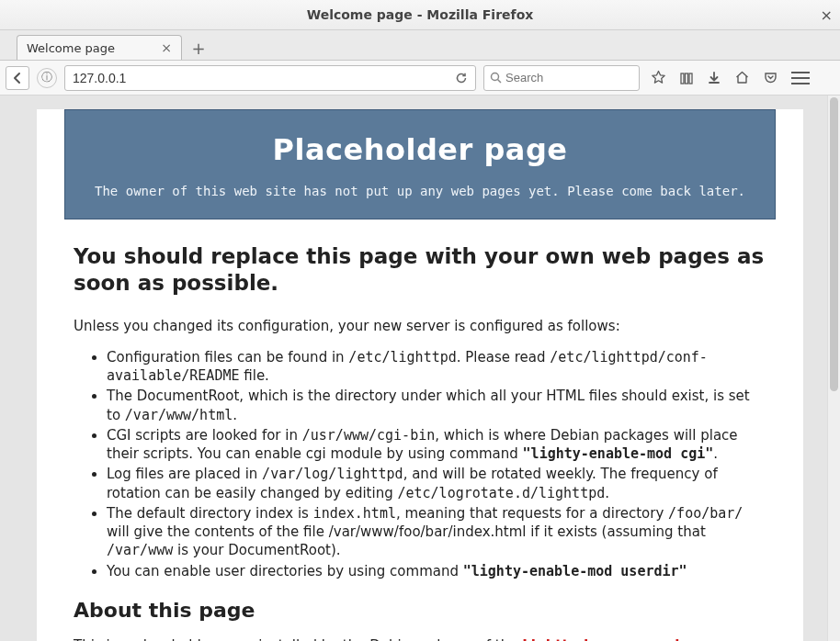  I want to click on list-item: The default directory index is index.htm…, so click(437, 533).